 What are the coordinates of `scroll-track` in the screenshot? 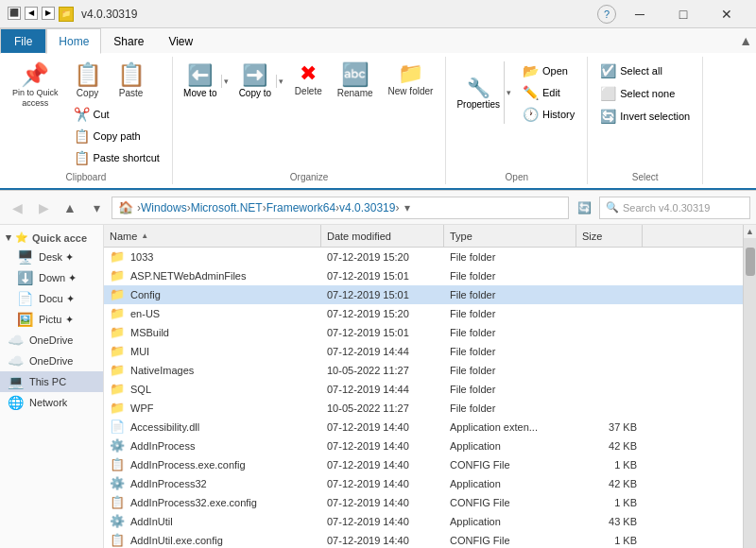 It's located at (750, 393).